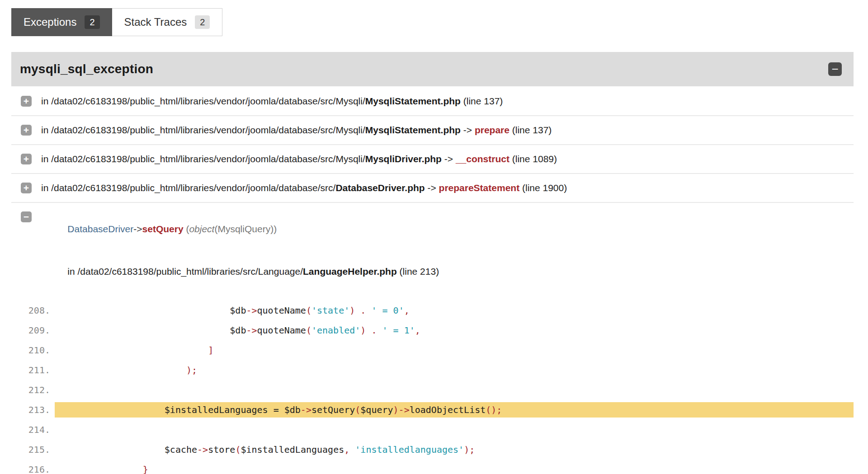 This screenshot has height=474, width=868. What do you see at coordinates (231, 229) in the screenshot?
I see `call-arguments: (object(MysqliQuery))` at bounding box center [231, 229].